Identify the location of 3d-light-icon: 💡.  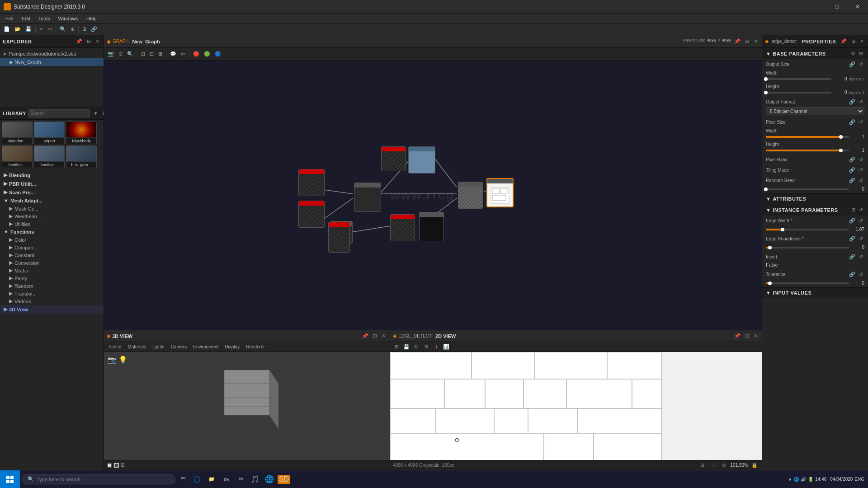
(123, 360).